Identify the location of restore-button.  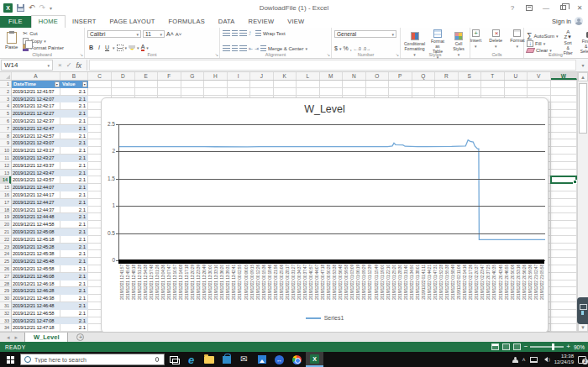
(563, 8).